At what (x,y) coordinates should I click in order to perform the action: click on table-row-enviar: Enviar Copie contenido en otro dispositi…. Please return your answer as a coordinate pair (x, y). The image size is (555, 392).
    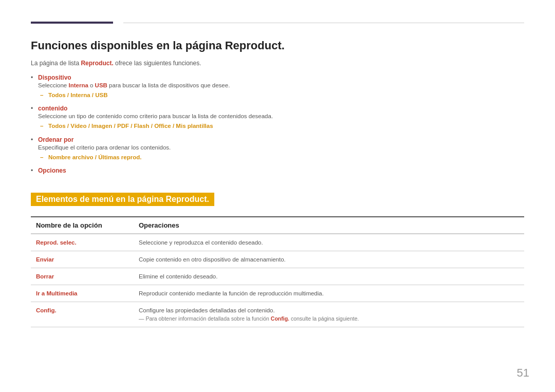
    Looking at the image, I should click on (278, 260).